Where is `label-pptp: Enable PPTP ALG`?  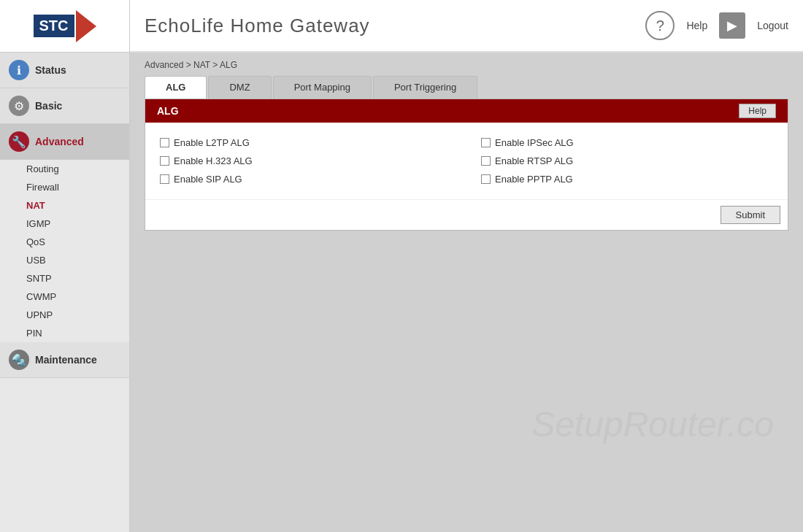
label-pptp: Enable PPTP ALG is located at coordinates (534, 180).